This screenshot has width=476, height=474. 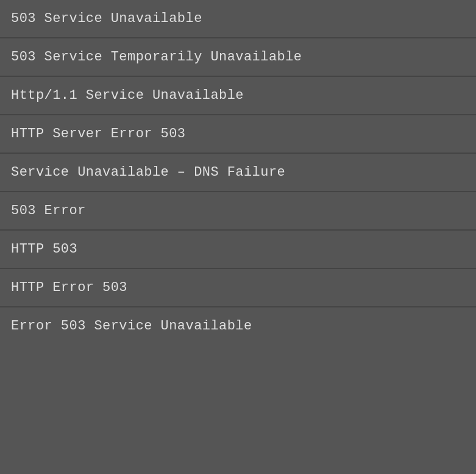 What do you see at coordinates (238, 288) in the screenshot?
I see `list-item: HTTP Error 503` at bounding box center [238, 288].